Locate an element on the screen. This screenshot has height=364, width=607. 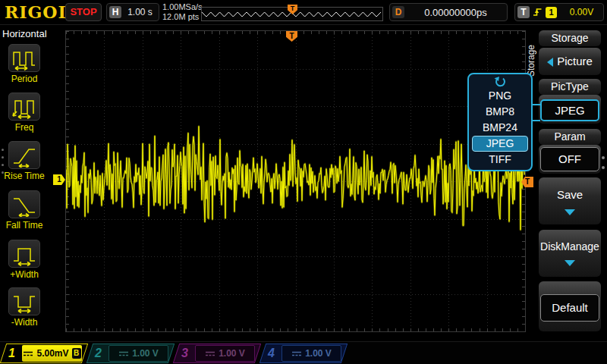
waveform-overview-strip: T is located at coordinates (292, 14).